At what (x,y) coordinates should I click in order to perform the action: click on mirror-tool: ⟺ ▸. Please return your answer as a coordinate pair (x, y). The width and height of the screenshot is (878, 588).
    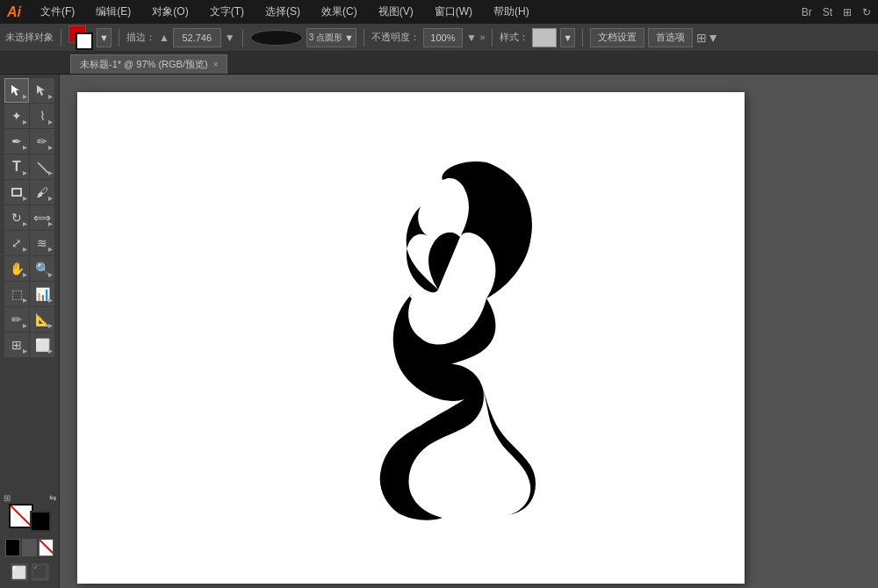
    Looking at the image, I should click on (42, 218).